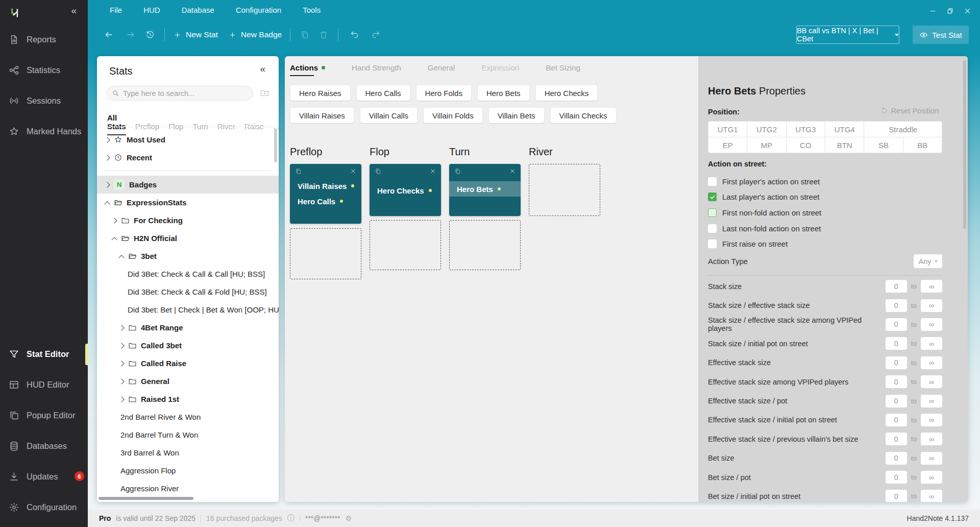  I want to click on properties-scrollbar, so click(965, 145).